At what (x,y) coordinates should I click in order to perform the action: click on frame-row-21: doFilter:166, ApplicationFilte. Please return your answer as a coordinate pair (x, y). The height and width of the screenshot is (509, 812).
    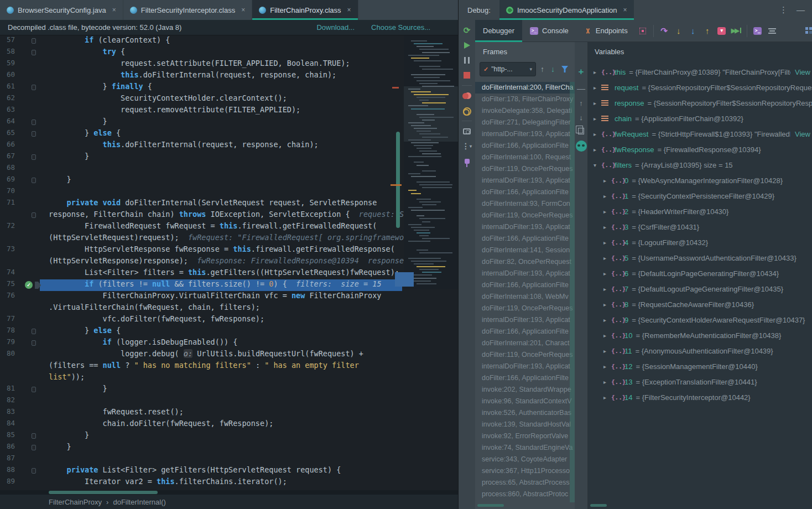
    Looking at the image, I should click on (525, 332).